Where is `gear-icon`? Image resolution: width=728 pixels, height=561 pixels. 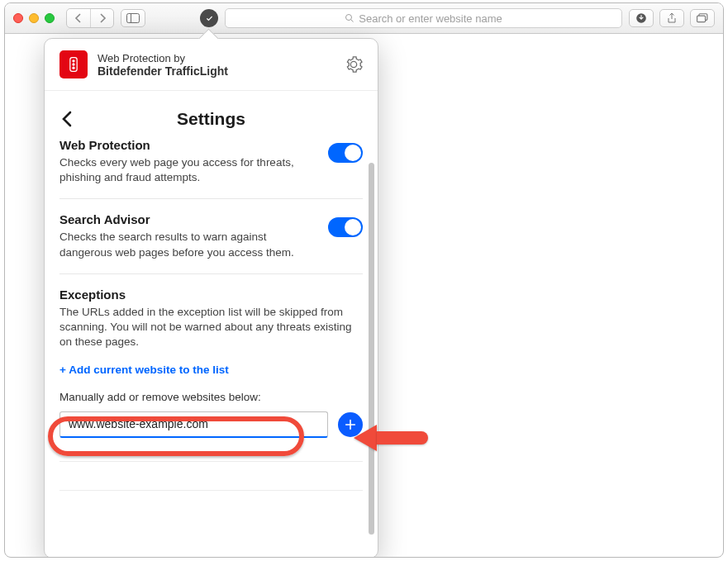 gear-icon is located at coordinates (354, 64).